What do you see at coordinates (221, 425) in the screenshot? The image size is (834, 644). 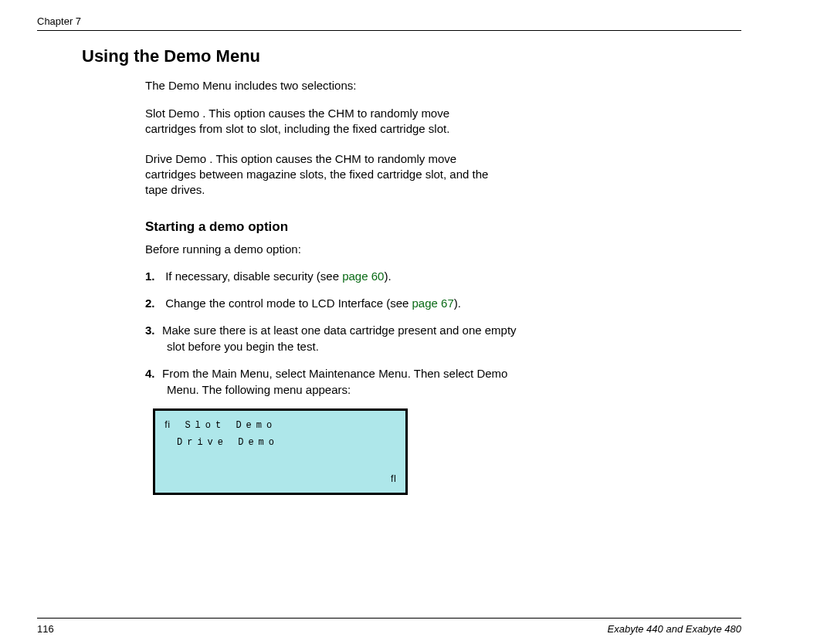 I see `lcd-line-1: ﬁ Slot Demo` at bounding box center [221, 425].